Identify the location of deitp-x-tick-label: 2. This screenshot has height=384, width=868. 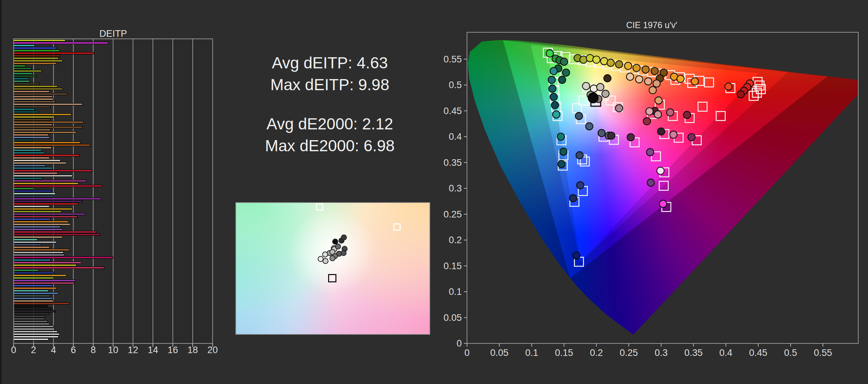
(33, 350).